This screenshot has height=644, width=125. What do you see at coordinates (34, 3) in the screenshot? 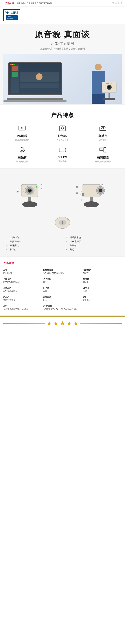
I see `nav-center-title: PRODUCT PRESENTATION` at bounding box center [34, 3].